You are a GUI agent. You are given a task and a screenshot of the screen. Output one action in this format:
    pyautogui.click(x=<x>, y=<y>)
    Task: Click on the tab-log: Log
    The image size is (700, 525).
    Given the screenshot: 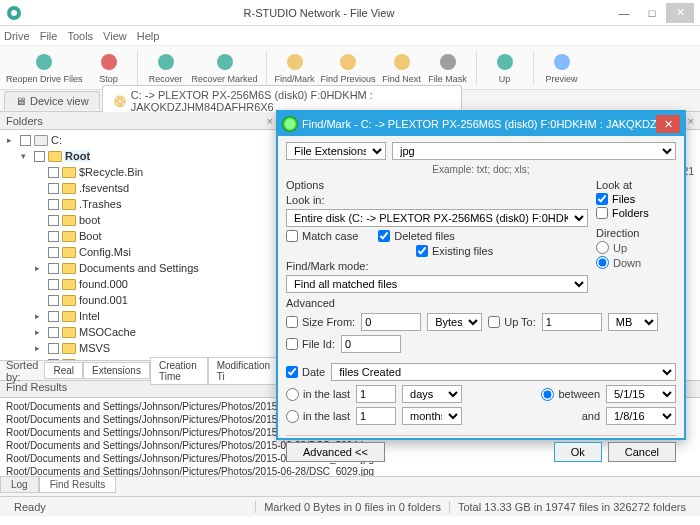 What is the action you would take?
    pyautogui.click(x=20, y=485)
    